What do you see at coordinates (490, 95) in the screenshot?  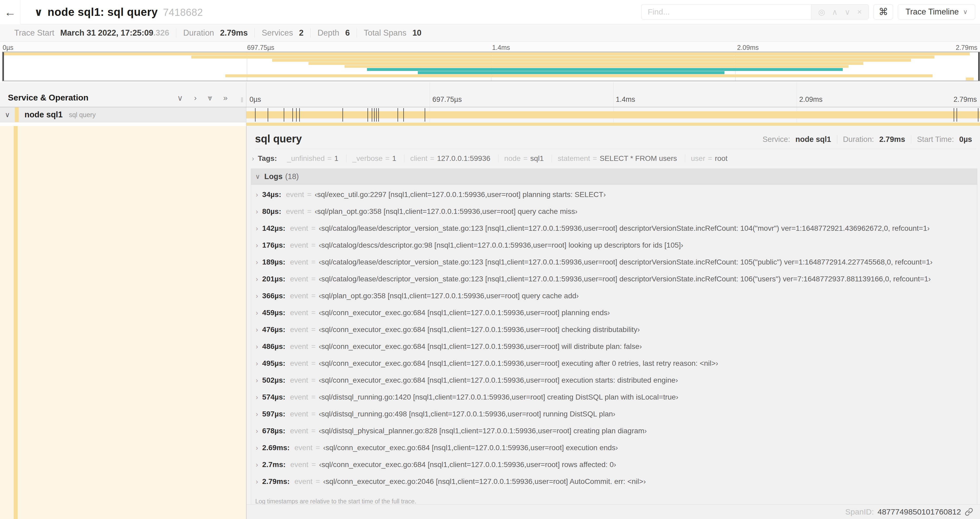 I see `timeline-header-row: Service & Operation ∨ › ⩔ » ‖ 0µs 697.75…` at bounding box center [490, 95].